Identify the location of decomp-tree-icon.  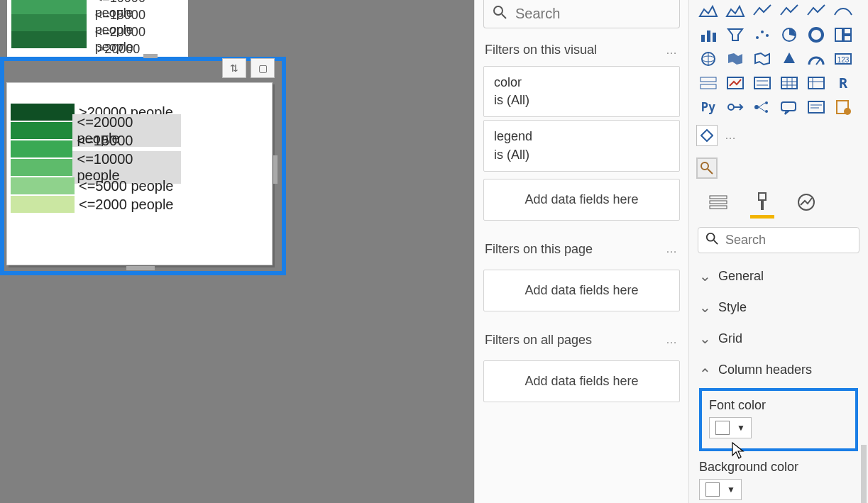
(762, 107).